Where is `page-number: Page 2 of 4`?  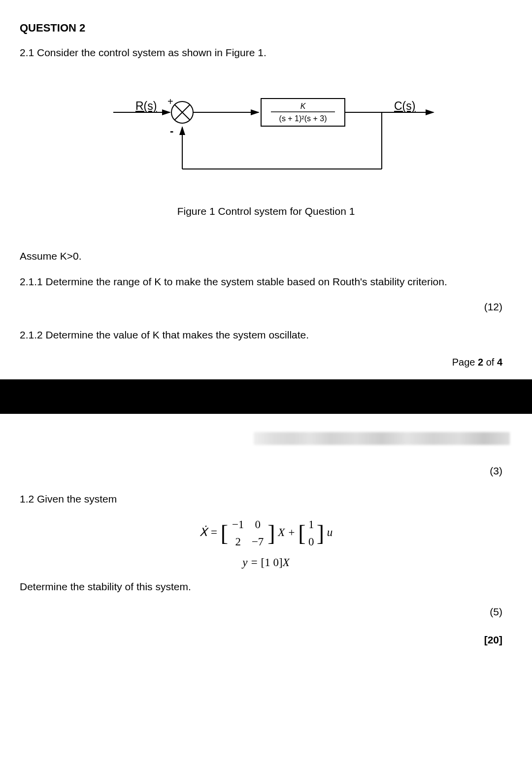
page-number: Page 2 of 4 is located at coordinates (261, 362).